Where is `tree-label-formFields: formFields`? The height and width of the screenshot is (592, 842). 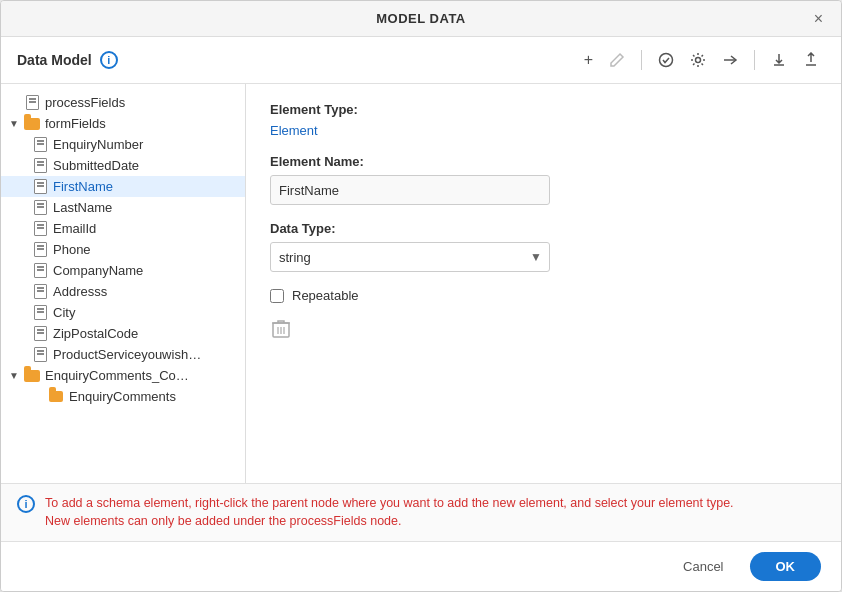
tree-label-formFields: formFields is located at coordinates (76, 124).